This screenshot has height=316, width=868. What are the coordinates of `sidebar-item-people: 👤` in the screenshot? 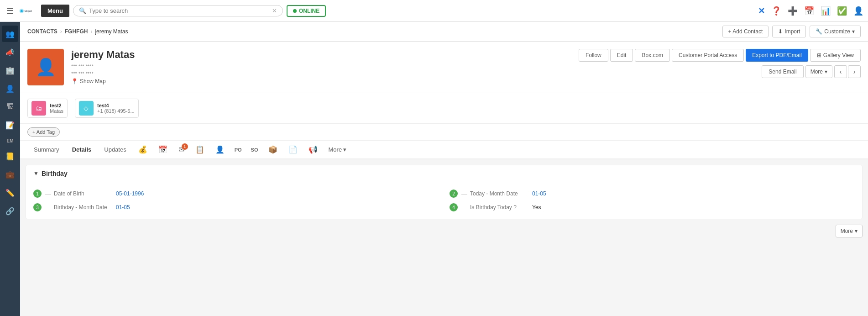 It's located at (10, 89).